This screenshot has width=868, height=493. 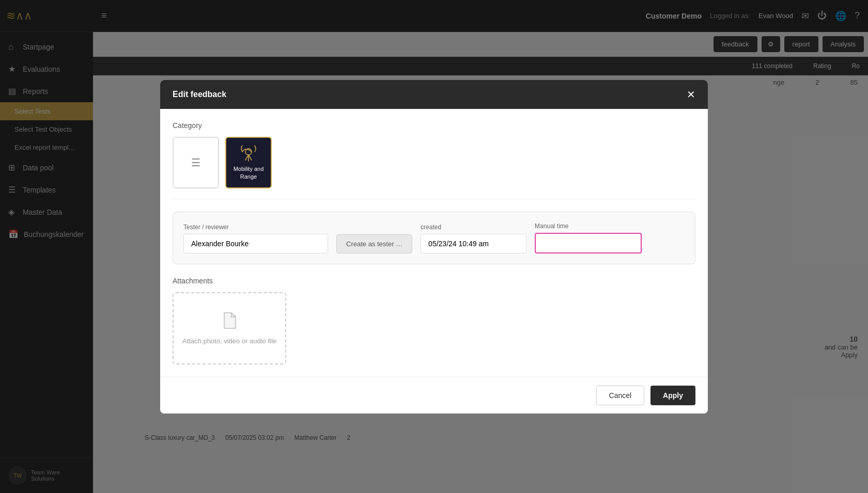 What do you see at coordinates (588, 238) in the screenshot?
I see `manual-time-field-group: Manual time` at bounding box center [588, 238].